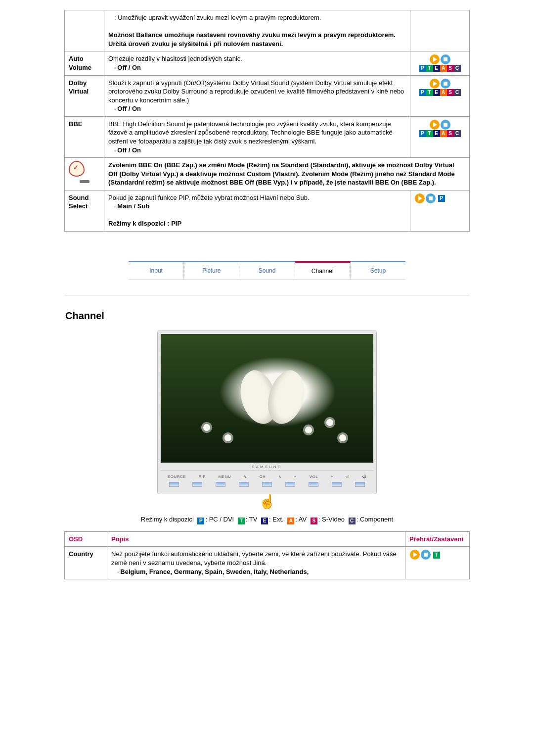 This screenshot has height=756, width=534. What do you see at coordinates (438, 563) in the screenshot?
I see `cell-icons: T` at bounding box center [438, 563].